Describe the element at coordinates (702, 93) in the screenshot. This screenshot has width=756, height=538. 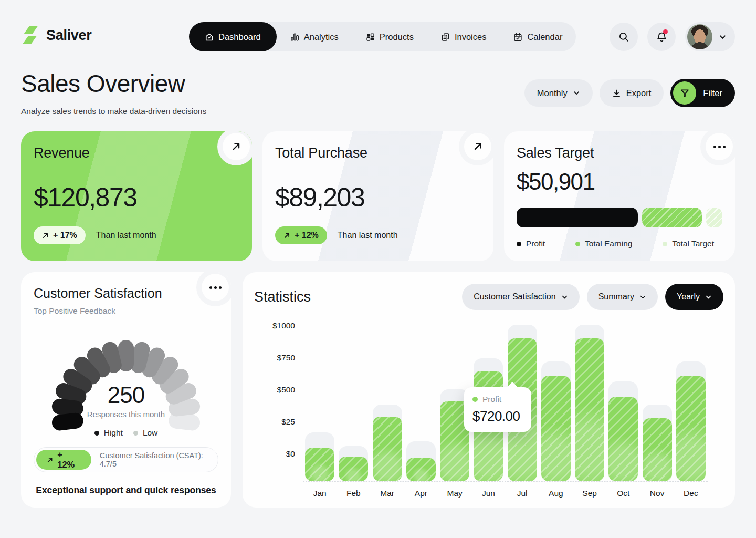
I see `filter-button: Filter` at that location.